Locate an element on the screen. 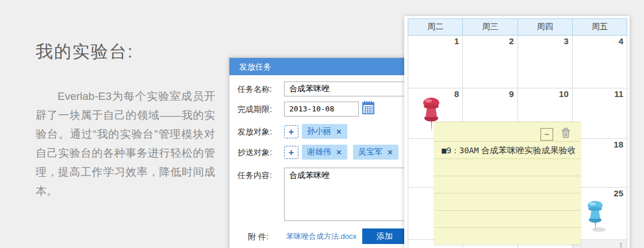 Image resolution: width=644 pixels, height=248 pixels. calendar-week-row: 1 2 3 4 is located at coordinates (518, 62).